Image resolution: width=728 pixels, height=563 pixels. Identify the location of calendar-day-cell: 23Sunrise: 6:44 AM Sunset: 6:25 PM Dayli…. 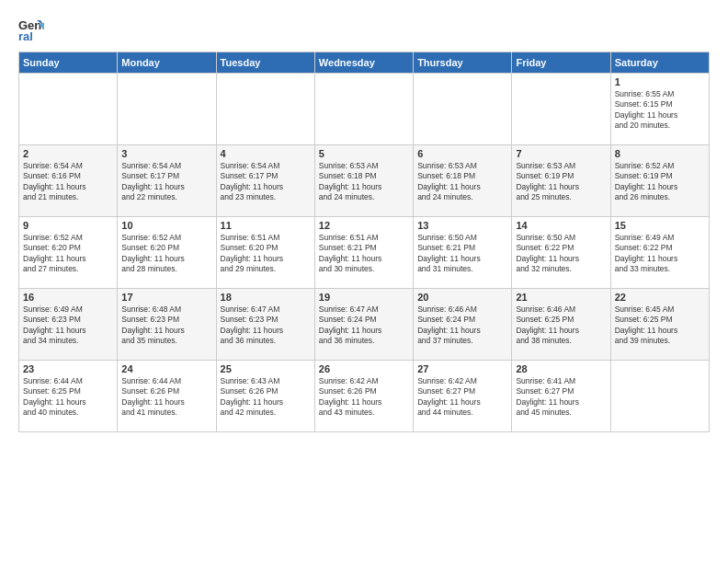
(68, 396).